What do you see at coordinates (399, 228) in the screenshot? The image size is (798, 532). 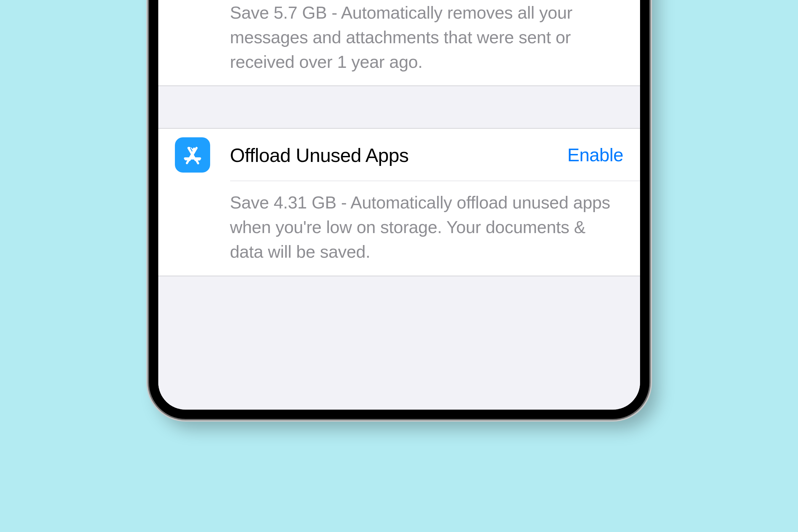 I see `recommendation-description: Save 4.31 GB - Automatically offload unu…` at bounding box center [399, 228].